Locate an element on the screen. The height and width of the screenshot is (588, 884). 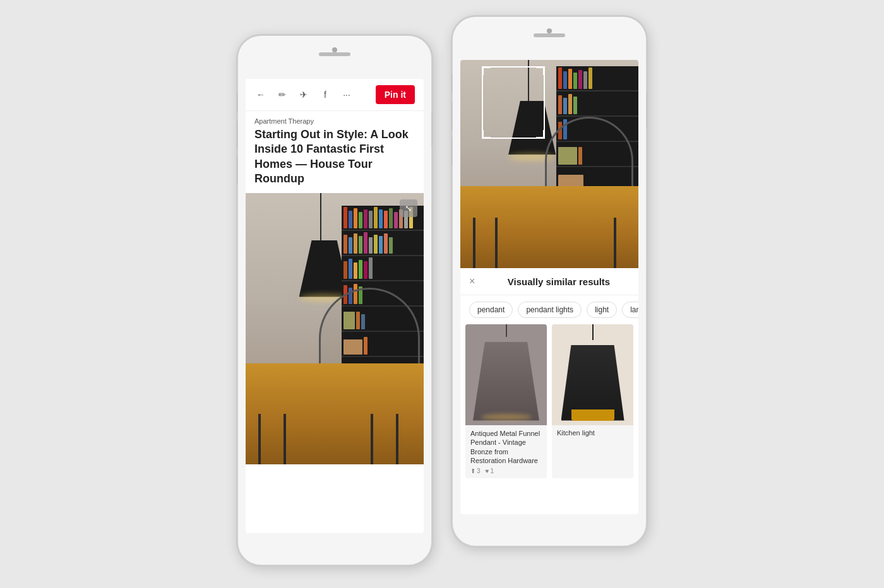
pin-title: Starting Out in Style: A Look Inside 10 … is located at coordinates (335, 160).